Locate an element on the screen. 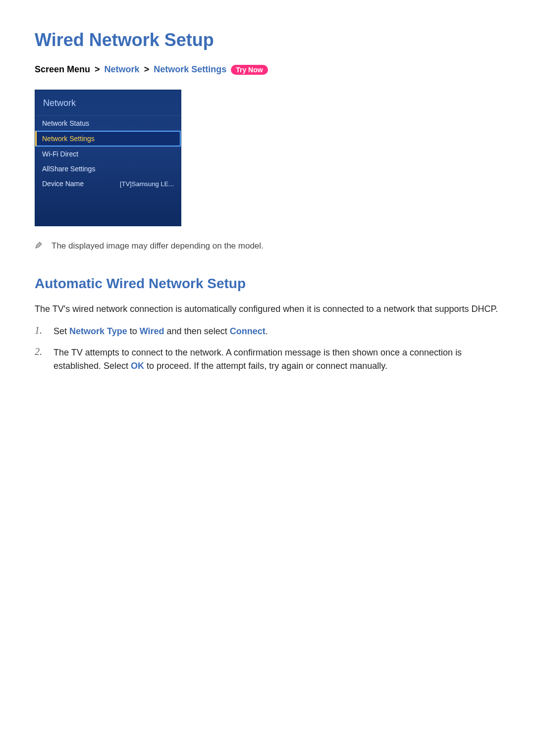 Image resolution: width=535 pixels, height=756 pixels. step-number: 2. is located at coordinates (40, 352).